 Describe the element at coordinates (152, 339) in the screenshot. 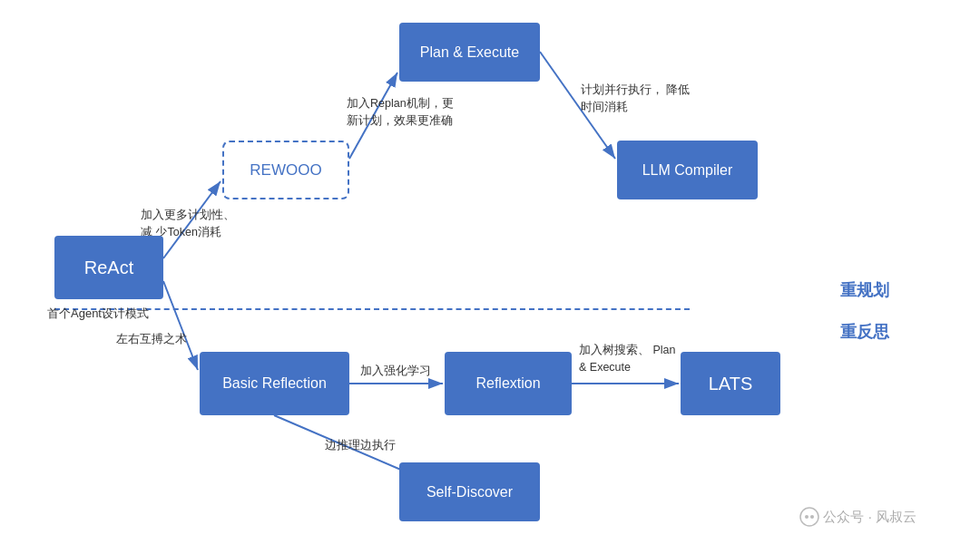

I see `react-to-basic-label: 左右互搏之术` at that location.